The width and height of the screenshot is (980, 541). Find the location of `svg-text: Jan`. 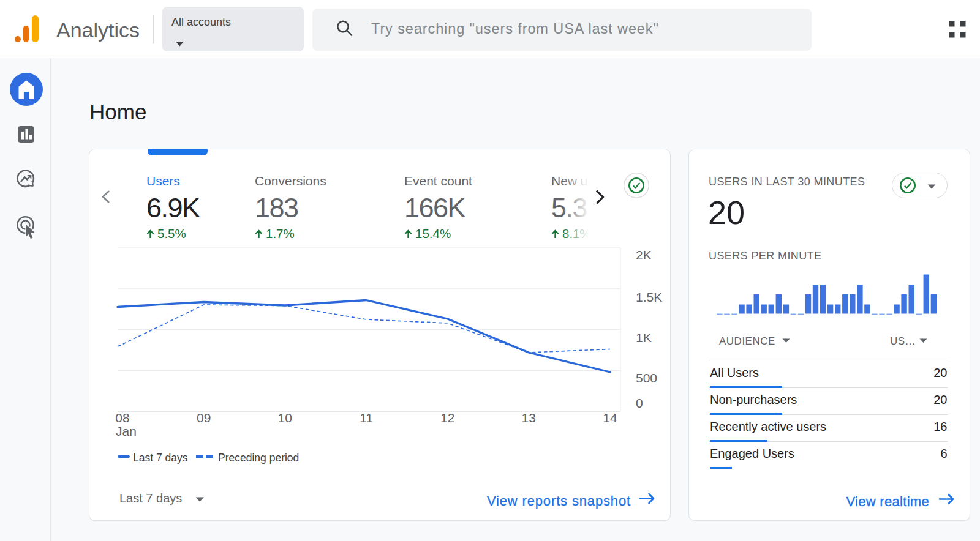

svg-text: Jan is located at coordinates (126, 431).